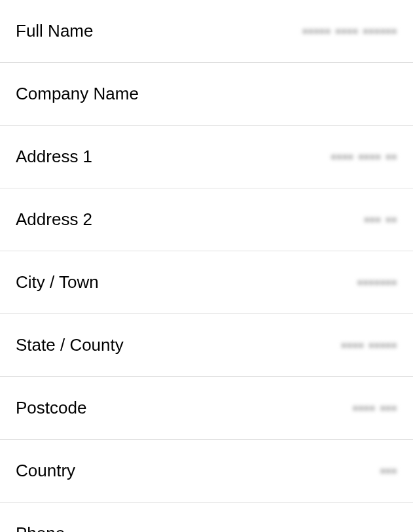 This screenshot has width=413, height=532. I want to click on city-town-row: City / Town •••••••, so click(207, 283).